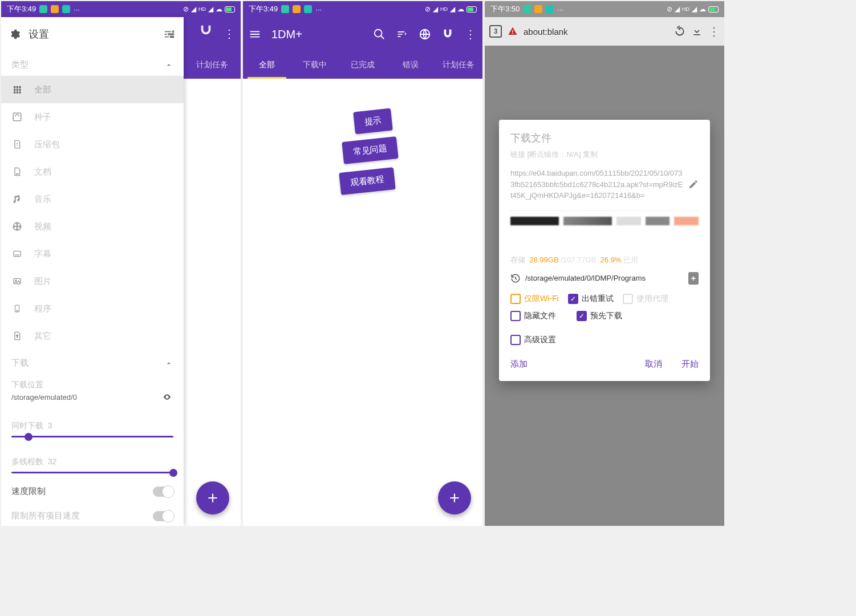 The height and width of the screenshot is (616, 856). Describe the element at coordinates (646, 299) in the screenshot. I see `checkbox-proxy: 使用代理` at that location.